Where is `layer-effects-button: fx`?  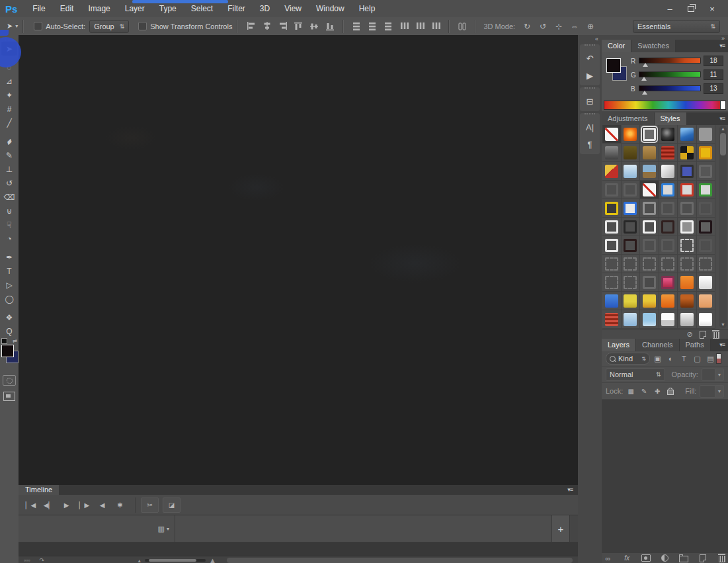
layer-effects-button: fx is located at coordinates (627, 558).